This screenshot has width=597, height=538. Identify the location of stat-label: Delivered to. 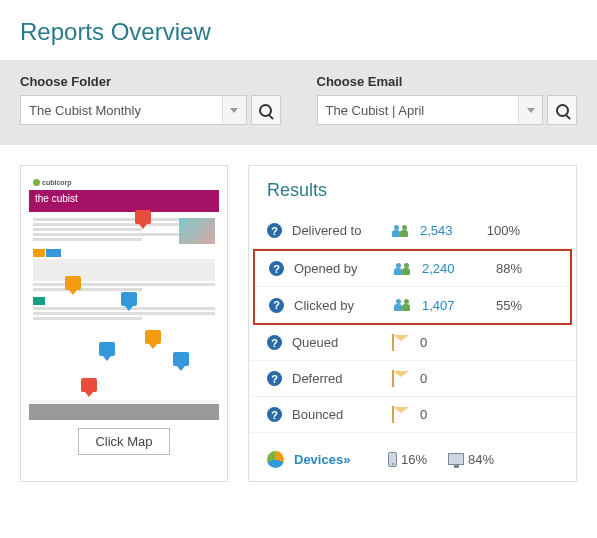
(342, 230).